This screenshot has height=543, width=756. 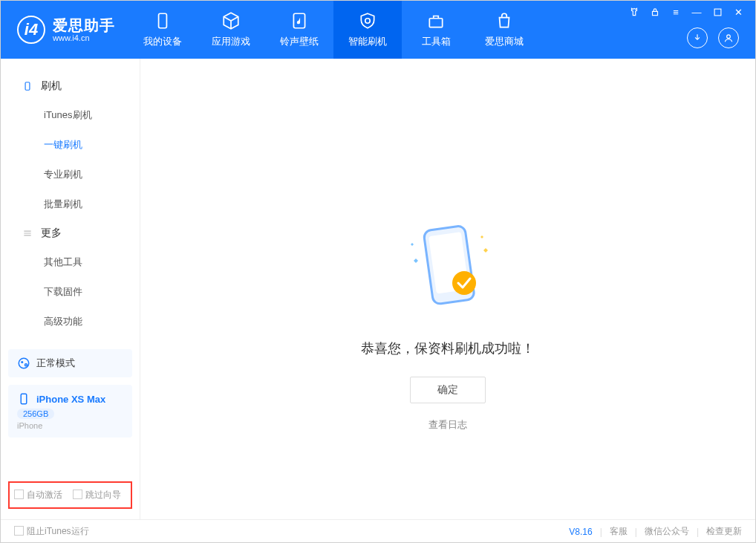 I want to click on nav-my-device: 我的设备, so click(x=163, y=30).